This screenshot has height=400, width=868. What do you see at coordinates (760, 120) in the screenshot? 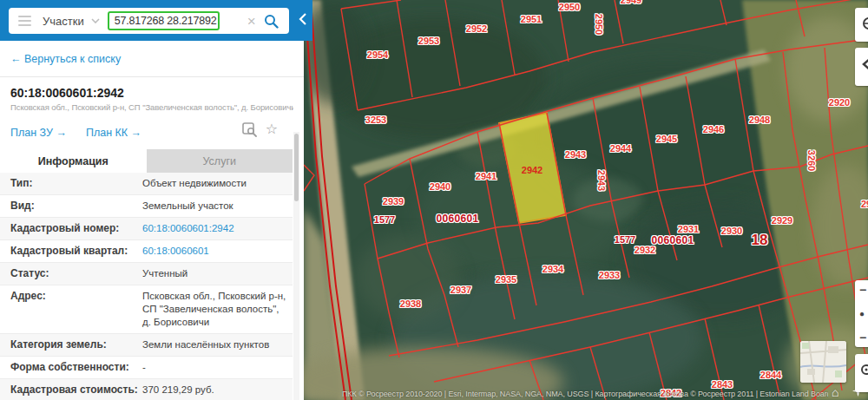
I see `parcel-label-2948: 2948` at bounding box center [760, 120].